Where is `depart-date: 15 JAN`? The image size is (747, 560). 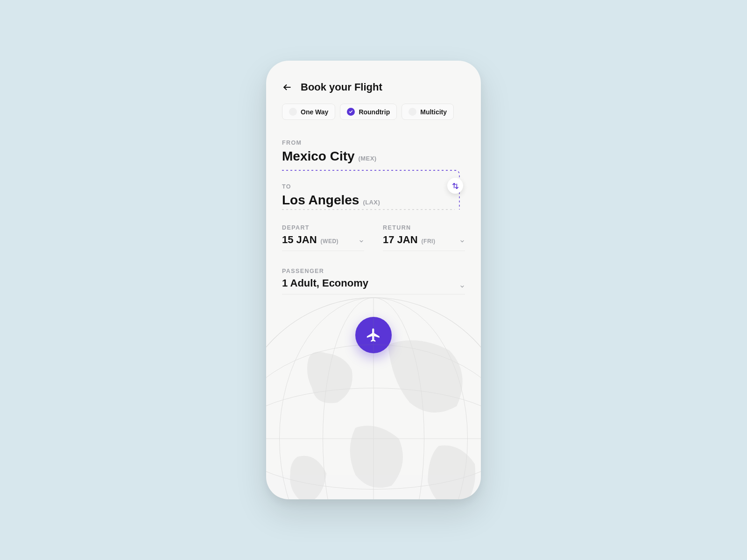 depart-date: 15 JAN is located at coordinates (300, 240).